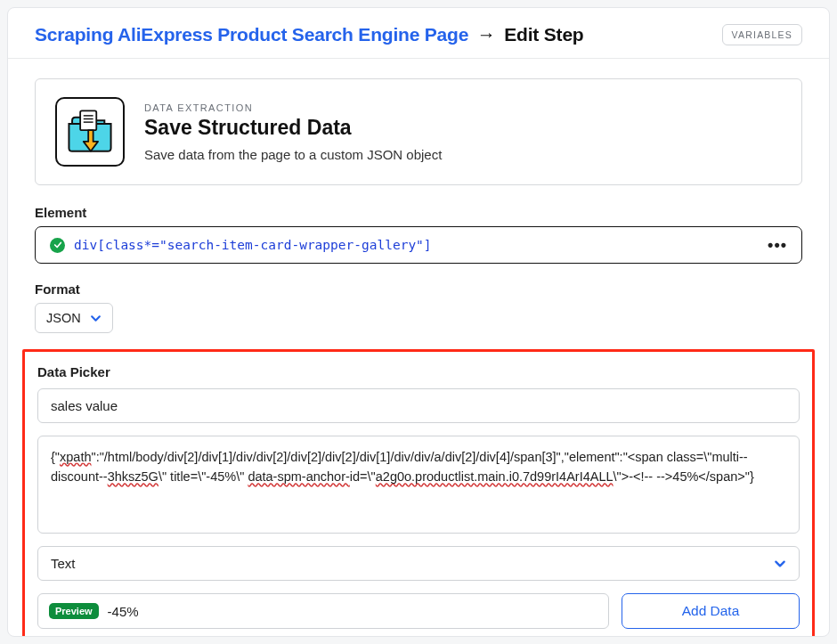  What do you see at coordinates (543, 34) in the screenshot?
I see `breadcrumb-current: Edit Step` at bounding box center [543, 34].